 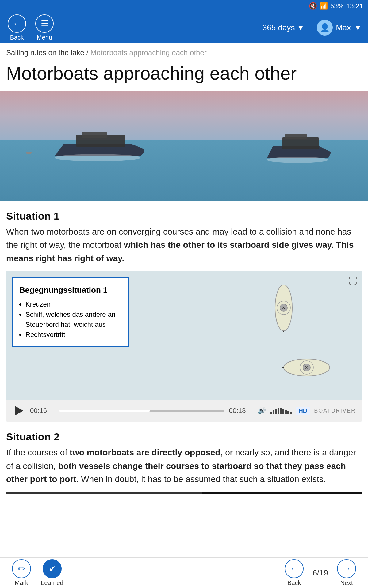 I want to click on video-boat-2: ✕, so click(x=307, y=368).